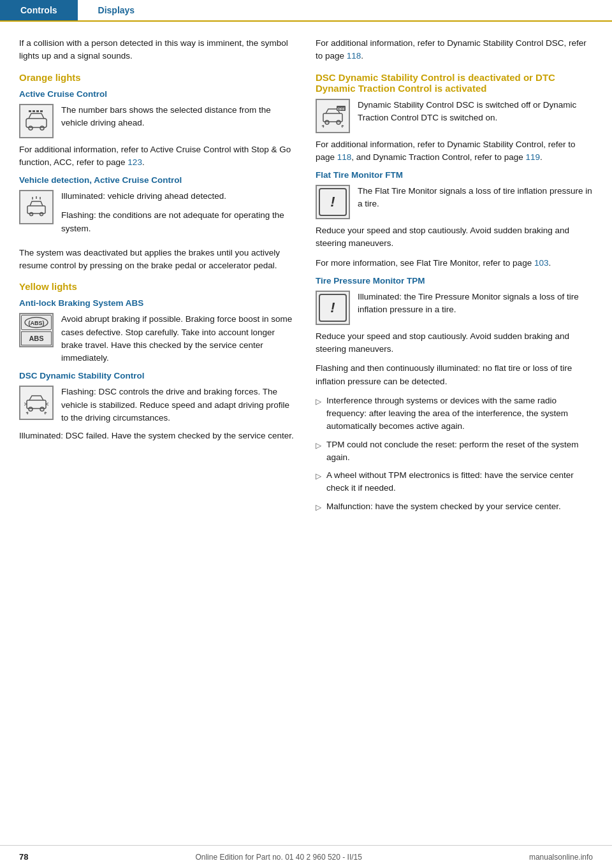 This screenshot has width=612, height=868. I want to click on dsc-additional-note2: For additional information, refer to Dyn…, so click(454, 152).